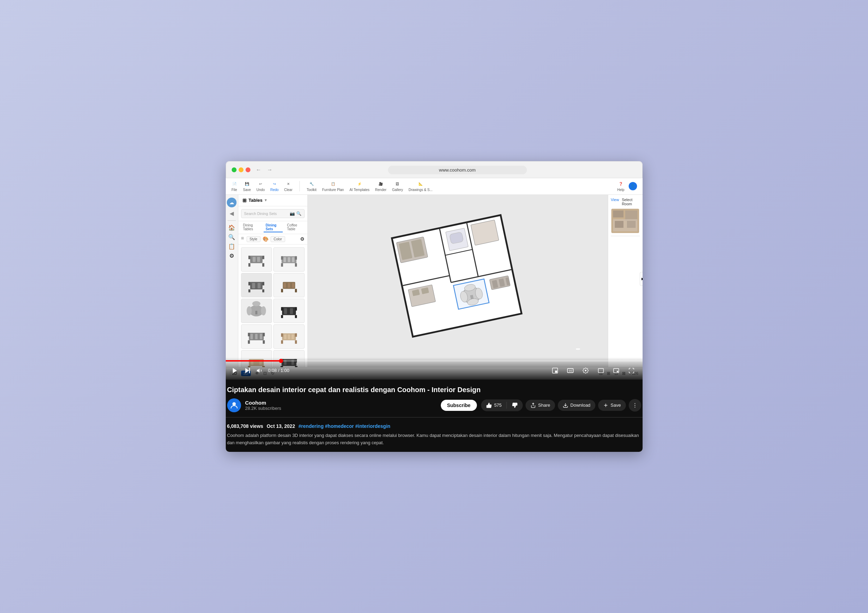  Describe the element at coordinates (458, 281) in the screenshot. I see `floor-plan-svg` at that location.